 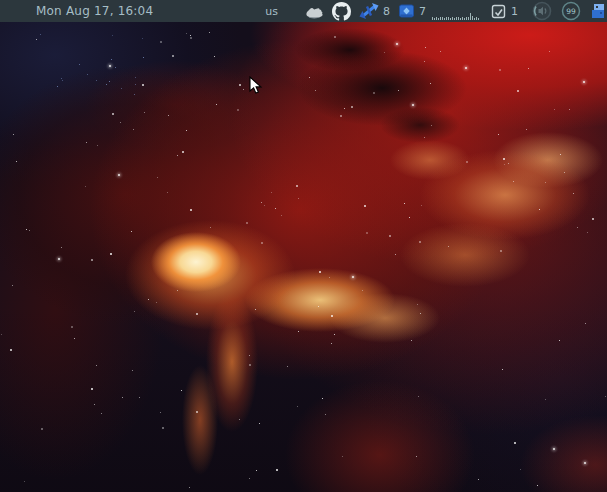 I want to click on sync-count: 8, so click(x=386, y=12).